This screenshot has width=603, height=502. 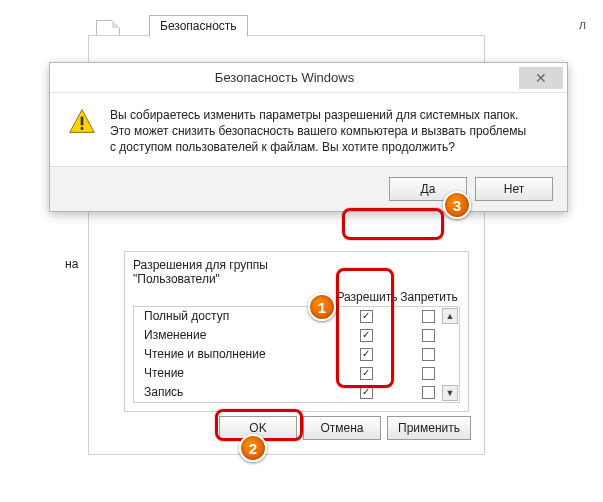 I want to click on tab-security: Безопасность, so click(x=198, y=26).